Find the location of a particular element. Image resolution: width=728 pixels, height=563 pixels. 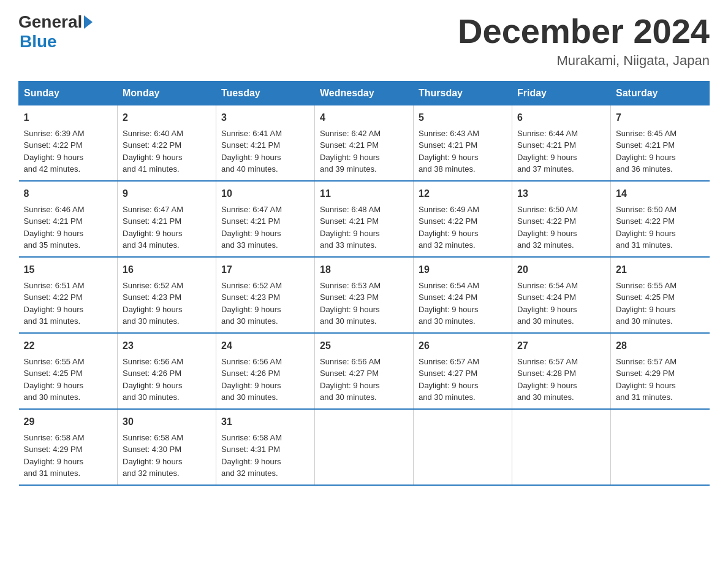

day-number: 21 is located at coordinates (661, 270).